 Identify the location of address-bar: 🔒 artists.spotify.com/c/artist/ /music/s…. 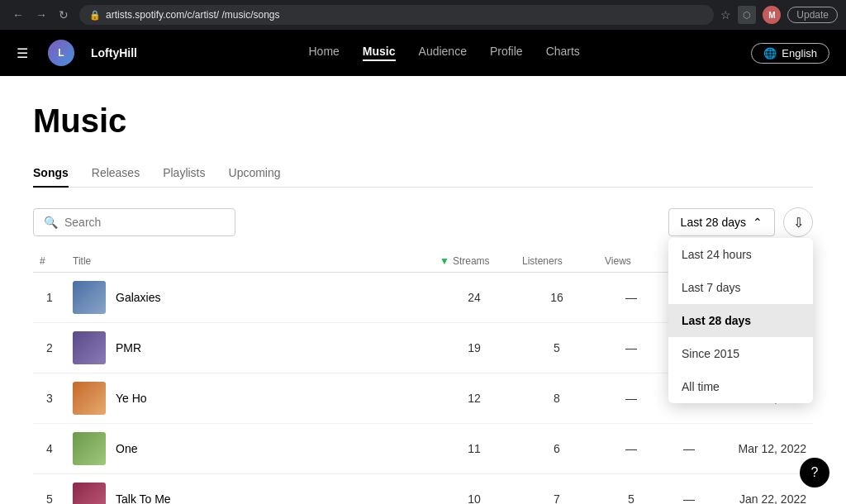
(397, 15).